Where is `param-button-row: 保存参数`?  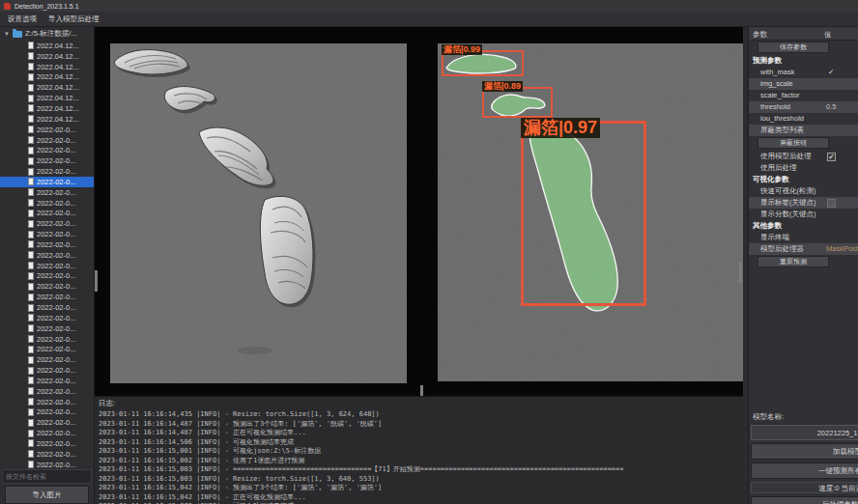
param-button-row: 保存参数 is located at coordinates (804, 48).